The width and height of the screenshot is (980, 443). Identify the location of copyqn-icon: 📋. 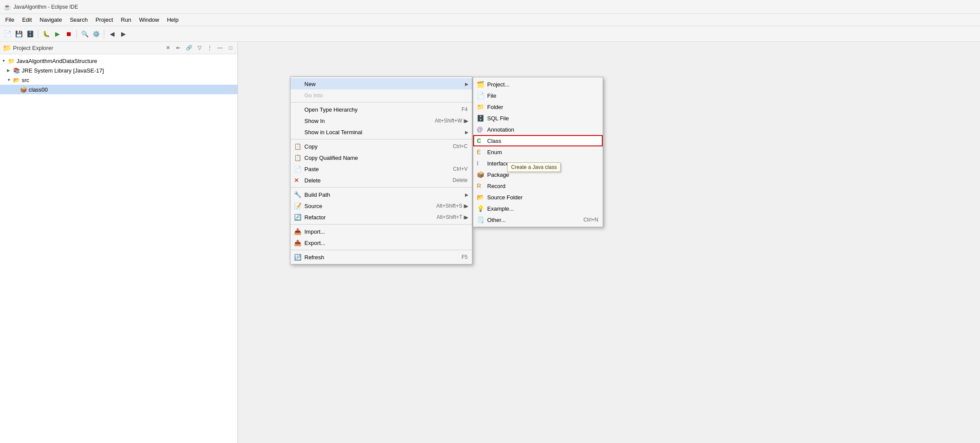
(298, 158).